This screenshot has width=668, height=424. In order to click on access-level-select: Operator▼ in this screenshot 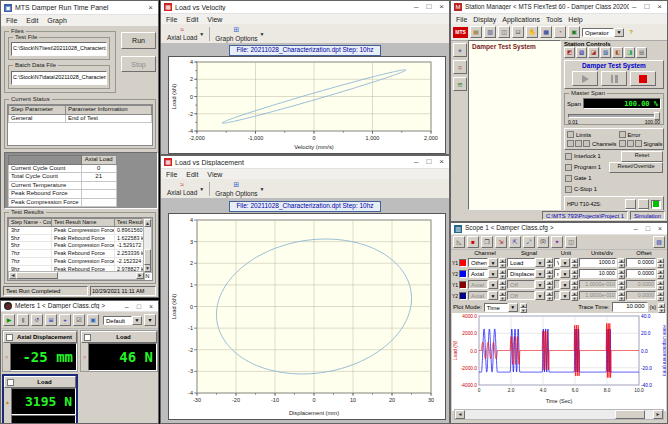, I will do `click(603, 32)`.